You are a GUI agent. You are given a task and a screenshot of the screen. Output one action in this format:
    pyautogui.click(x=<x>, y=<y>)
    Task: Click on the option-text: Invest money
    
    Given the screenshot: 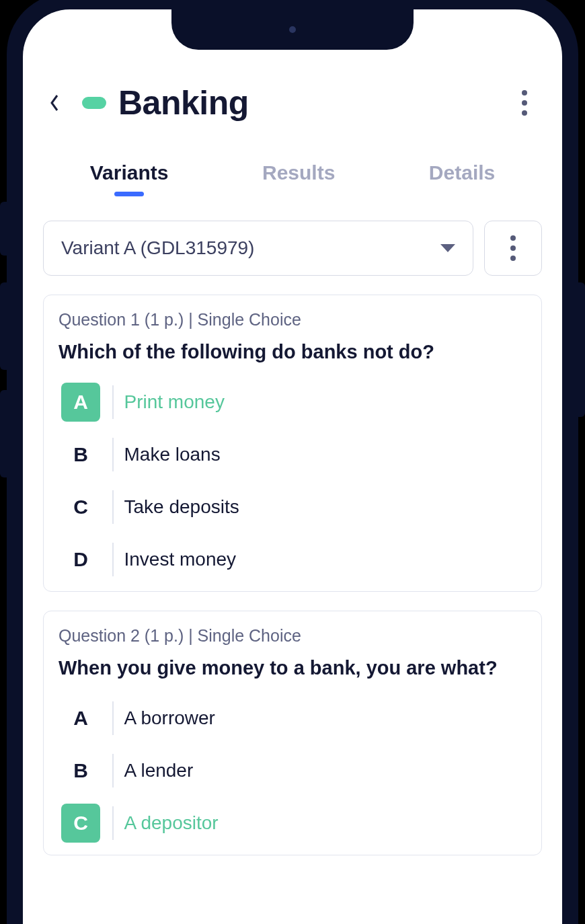 What is the action you would take?
    pyautogui.click(x=323, y=560)
    